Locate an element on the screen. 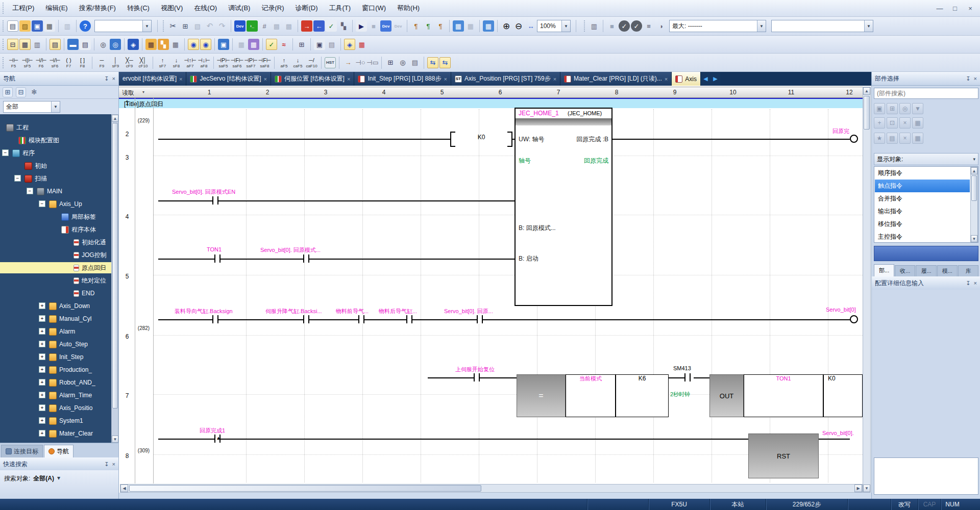 Image resolution: width=980 pixels, height=510 pixels. menu-help: 帮助(H) is located at coordinates (408, 8).